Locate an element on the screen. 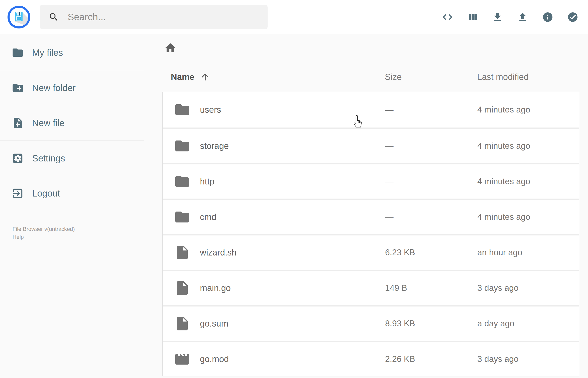 This screenshot has height=378, width=588. file-name: cmd is located at coordinates (293, 217).